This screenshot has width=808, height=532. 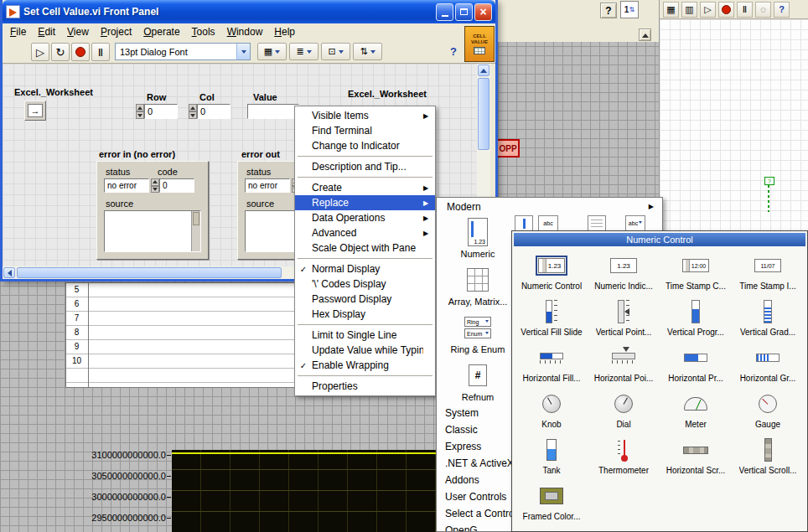 I want to click on dropdown-button, so click(x=243, y=52).